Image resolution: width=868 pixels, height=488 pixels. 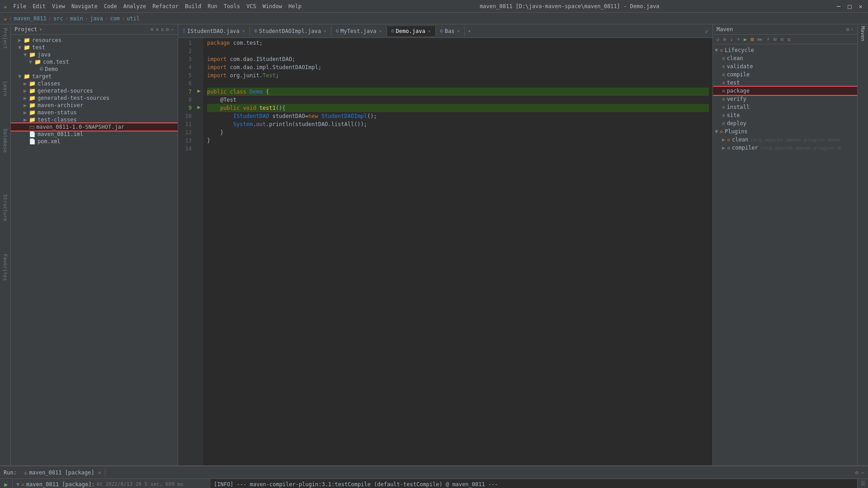 What do you see at coordinates (863, 33) in the screenshot?
I see `maven-sidebar-label: Maven` at bounding box center [863, 33].